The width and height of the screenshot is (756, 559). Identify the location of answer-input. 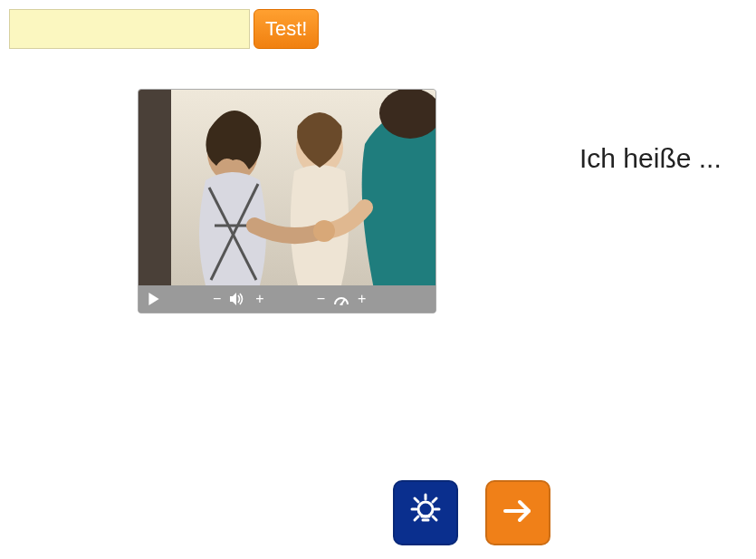
(129, 29).